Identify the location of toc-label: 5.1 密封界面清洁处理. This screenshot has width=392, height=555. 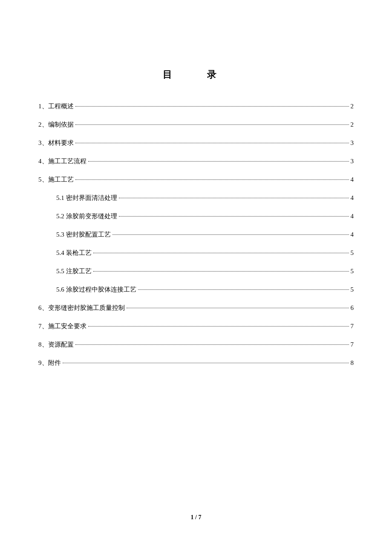
(87, 198).